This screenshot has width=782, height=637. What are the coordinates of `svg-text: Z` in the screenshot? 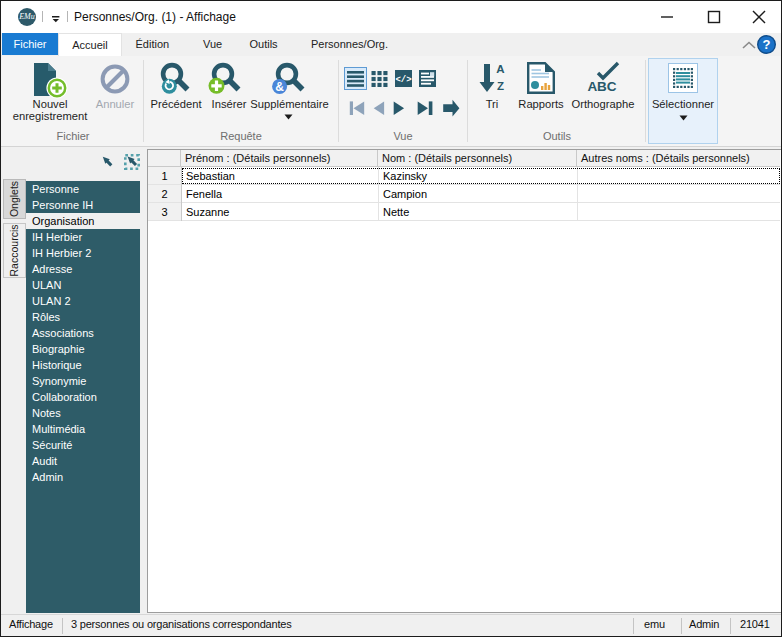 It's located at (500, 86).